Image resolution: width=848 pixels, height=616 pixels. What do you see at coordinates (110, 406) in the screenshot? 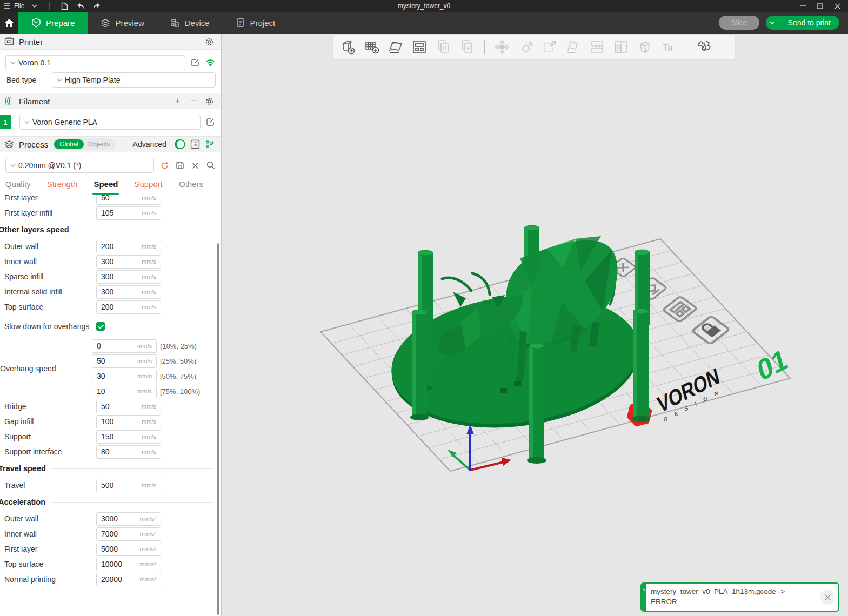
I see `setting-row: Bridge50mm/s` at bounding box center [110, 406].